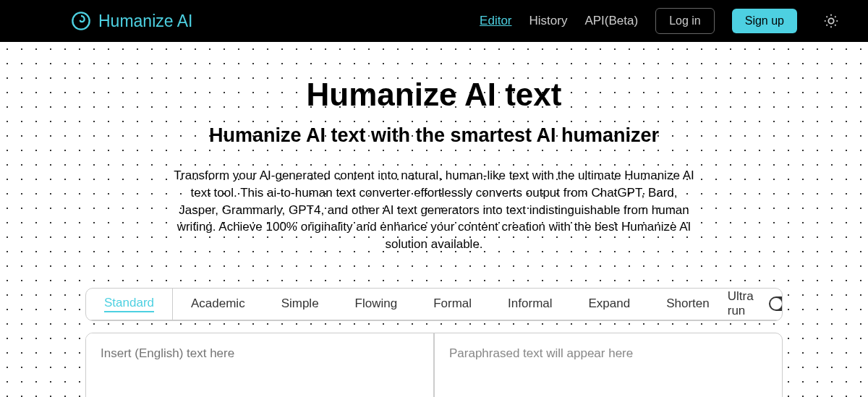 The width and height of the screenshot is (868, 397). What do you see at coordinates (376, 304) in the screenshot?
I see `tab-flowing: Flowing` at bounding box center [376, 304].